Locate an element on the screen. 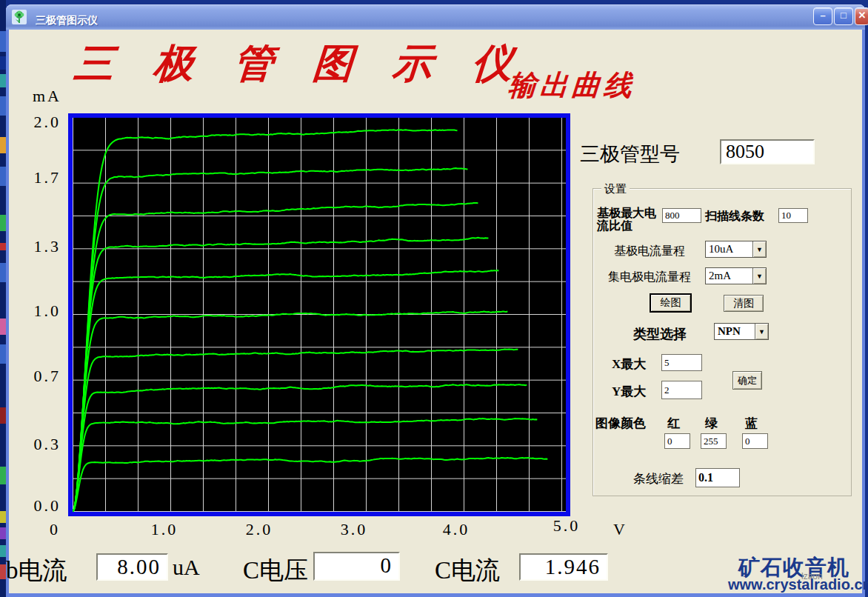  type-select-value: NPN is located at coordinates (735, 332).